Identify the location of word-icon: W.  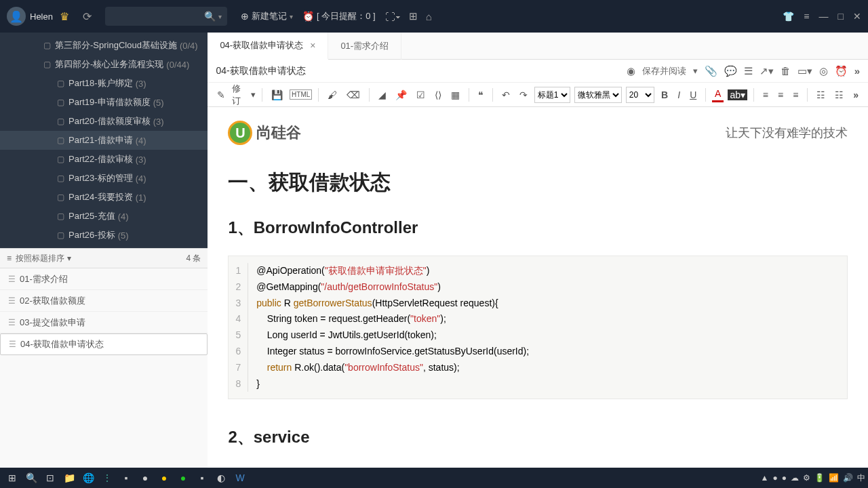
(240, 478).